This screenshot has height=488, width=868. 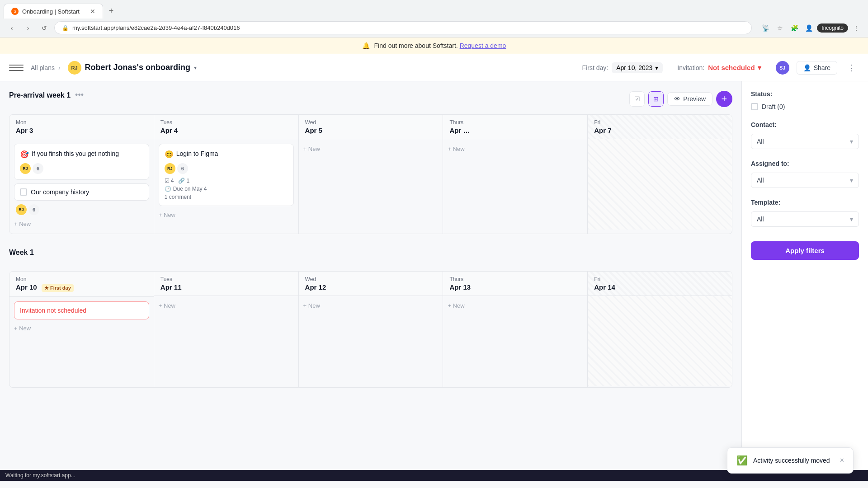 What do you see at coordinates (805, 141) in the screenshot?
I see `filter-contact-select: All ▾` at bounding box center [805, 141].